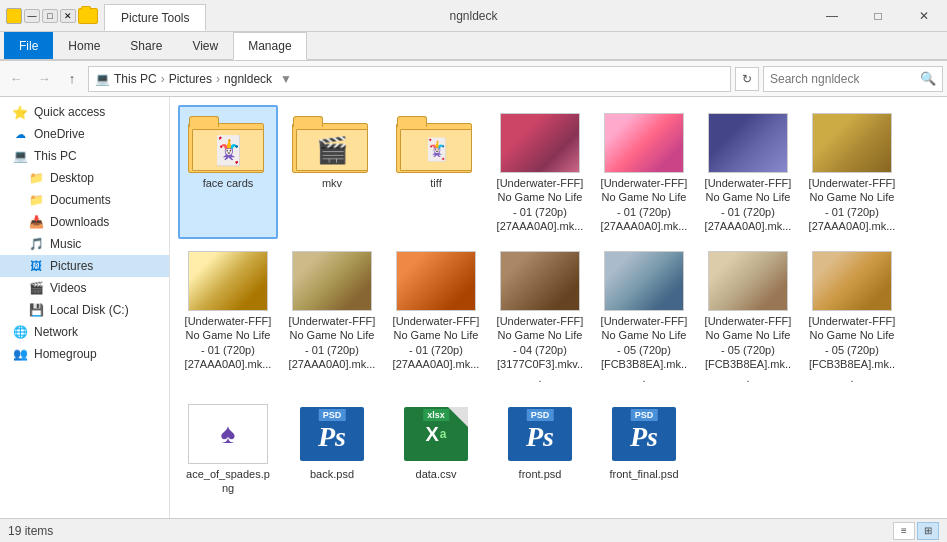 The width and height of the screenshot is (947, 542). I want to click on sidebar-item-documents: 📁 Documents, so click(84, 200).